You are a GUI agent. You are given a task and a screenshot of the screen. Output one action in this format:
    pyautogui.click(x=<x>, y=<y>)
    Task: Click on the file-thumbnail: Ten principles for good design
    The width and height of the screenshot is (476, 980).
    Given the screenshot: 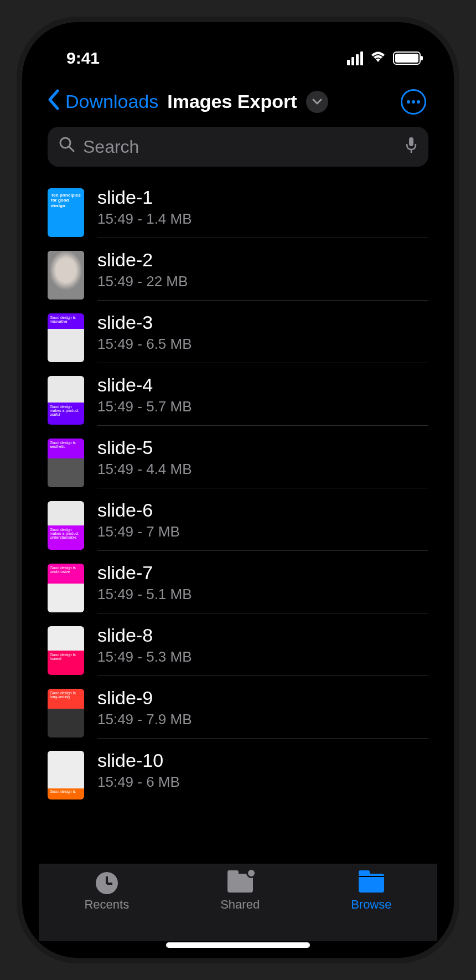 What is the action you would take?
    pyautogui.click(x=66, y=213)
    